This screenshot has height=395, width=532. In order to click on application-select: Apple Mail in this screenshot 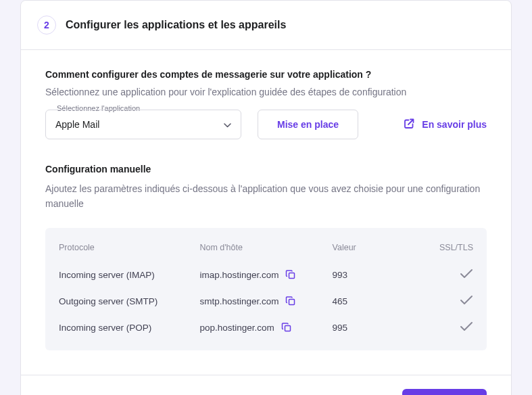, I will do `click(143, 124)`.